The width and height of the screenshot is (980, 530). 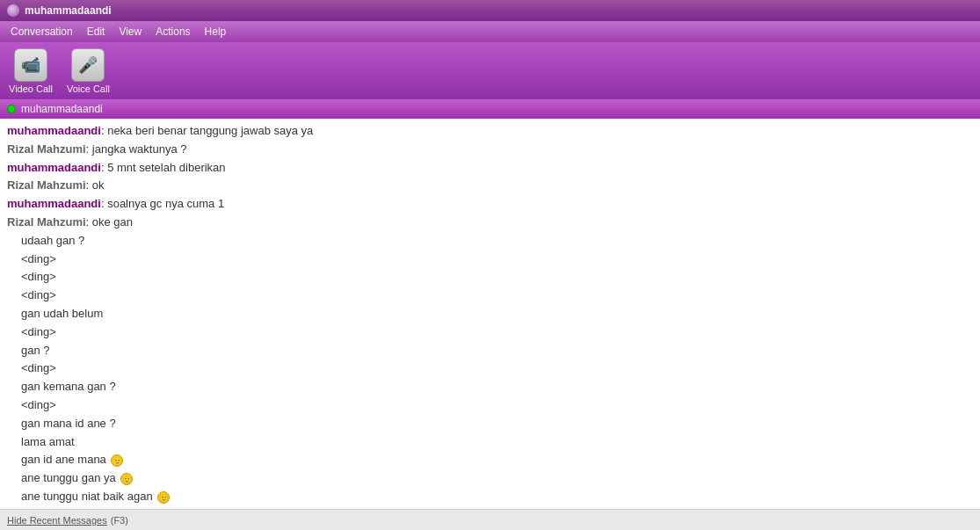 What do you see at coordinates (42, 32) in the screenshot?
I see `menu-conversation: Conversation` at bounding box center [42, 32].